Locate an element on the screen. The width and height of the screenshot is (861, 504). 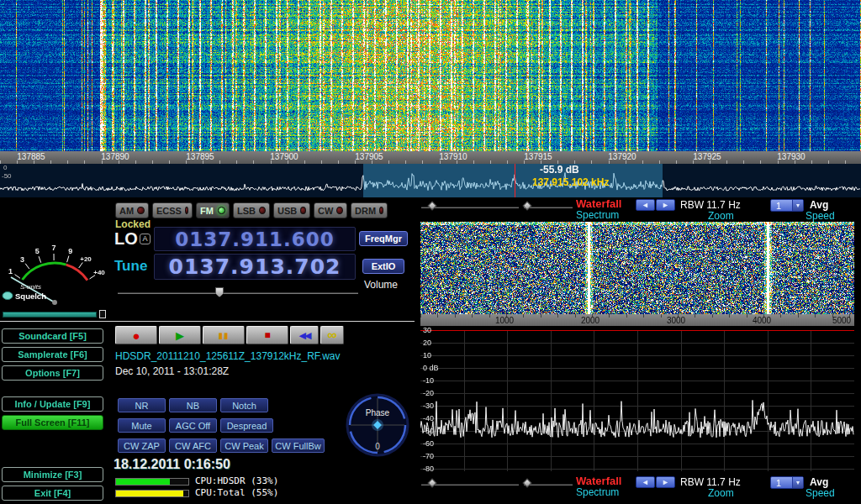
cpu-hdsdr-bar is located at coordinates (152, 482).